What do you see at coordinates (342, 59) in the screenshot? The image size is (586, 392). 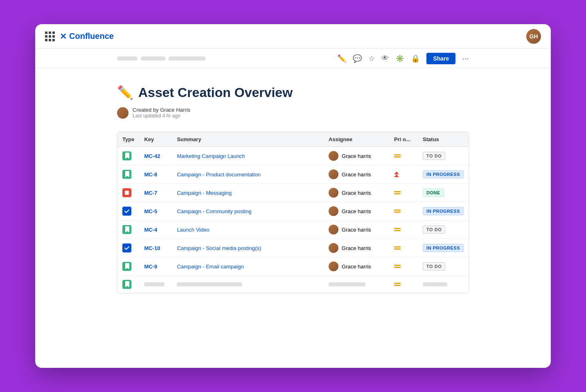 I see `edit-icon: ✏️` at bounding box center [342, 59].